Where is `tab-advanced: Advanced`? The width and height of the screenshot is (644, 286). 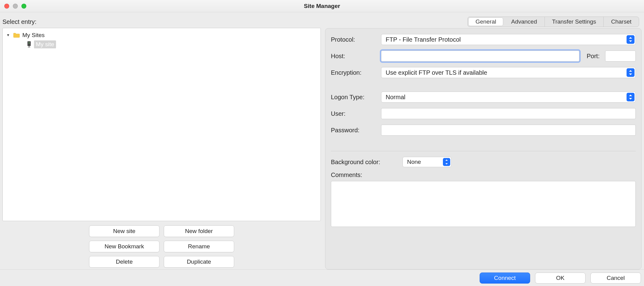
tab-advanced: Advanced is located at coordinates (524, 22).